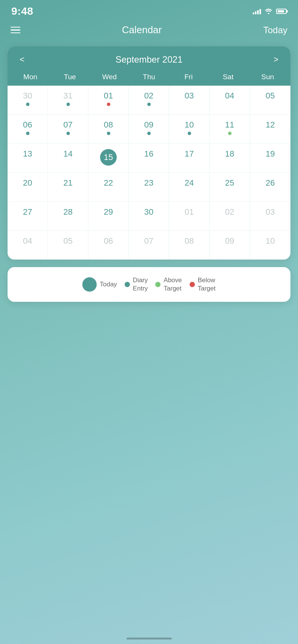 The width and height of the screenshot is (298, 644). Describe the element at coordinates (142, 30) in the screenshot. I see `nav-title: Calendar` at that location.